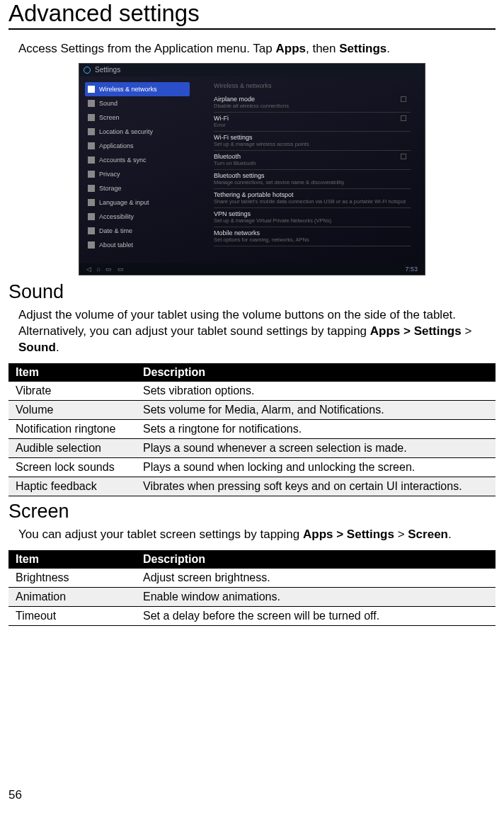 The height and width of the screenshot is (815, 504). What do you see at coordinates (312, 198) in the screenshot?
I see `ss-right-row: Tethering & portable hotspotShare your t…` at bounding box center [312, 198].